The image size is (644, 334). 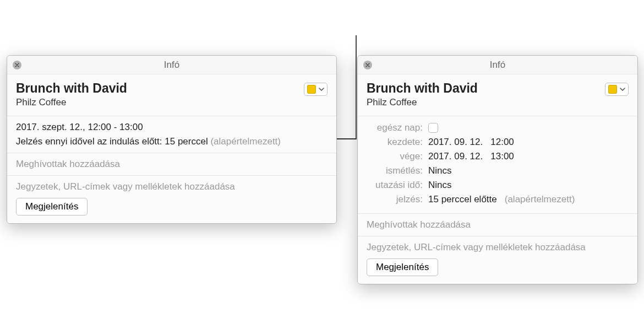 I want to click on alert-text: Jelzés ennyi idővel az indulás előtt: 15…, so click(x=112, y=141).